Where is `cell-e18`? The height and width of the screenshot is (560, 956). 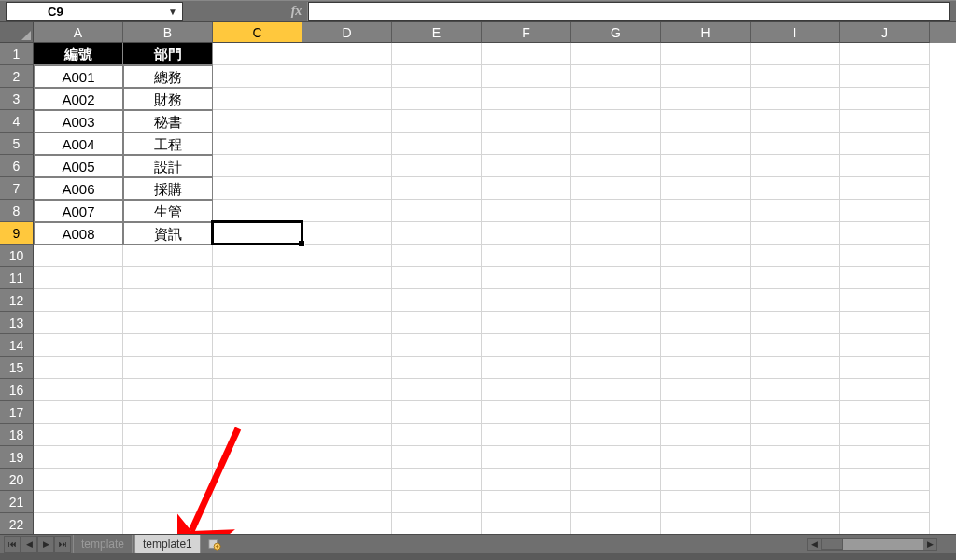
cell-e18 is located at coordinates (437, 435).